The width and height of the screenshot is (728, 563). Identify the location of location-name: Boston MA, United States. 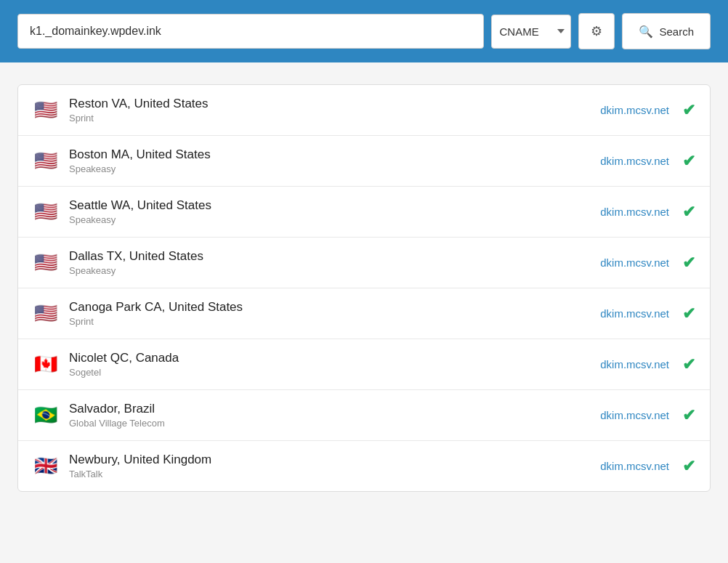
(334, 155).